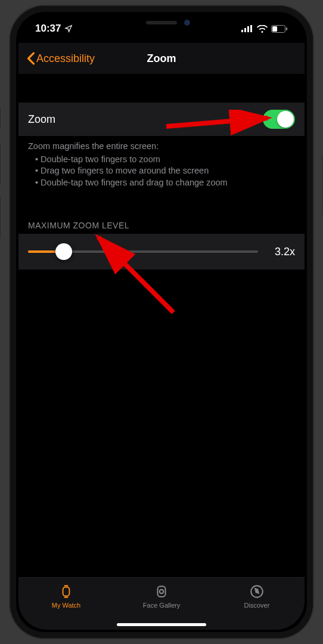  What do you see at coordinates (162, 211) in the screenshot?
I see `max-zoom-header: MAXIMUM ZOOM LEVEL` at bounding box center [162, 211].